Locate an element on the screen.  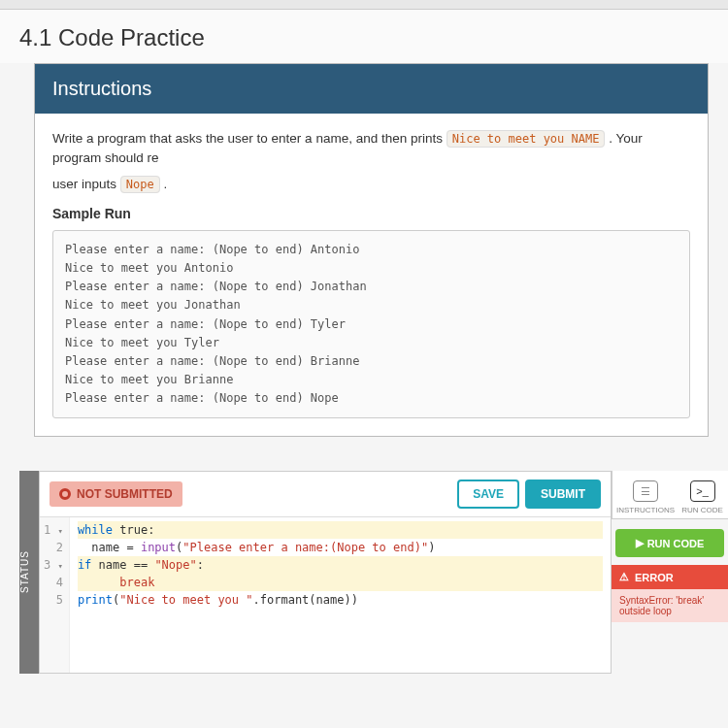
instructions-text-2a: user inputs is located at coordinates (86, 184).